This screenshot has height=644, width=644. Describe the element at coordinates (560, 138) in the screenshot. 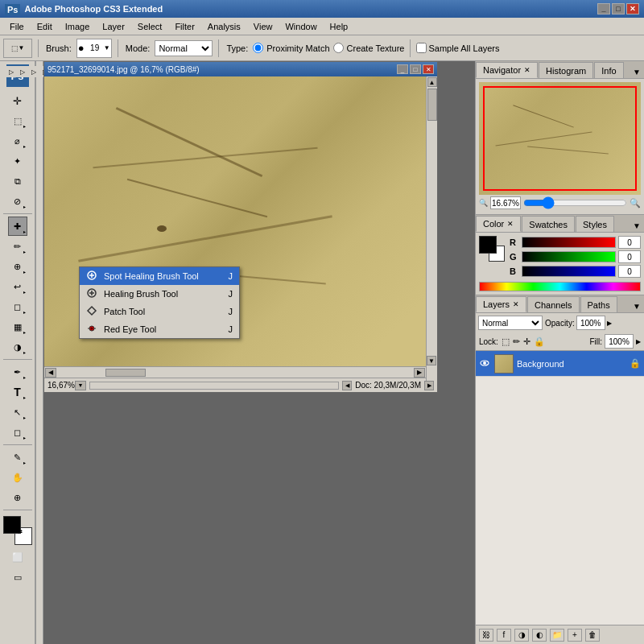

I see `navigator-preview` at that location.